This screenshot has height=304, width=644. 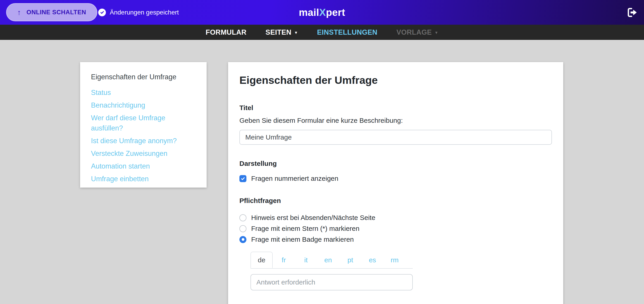 What do you see at coordinates (396, 164) in the screenshot?
I see `darstellung-label: Darstellung` at bounding box center [396, 164].